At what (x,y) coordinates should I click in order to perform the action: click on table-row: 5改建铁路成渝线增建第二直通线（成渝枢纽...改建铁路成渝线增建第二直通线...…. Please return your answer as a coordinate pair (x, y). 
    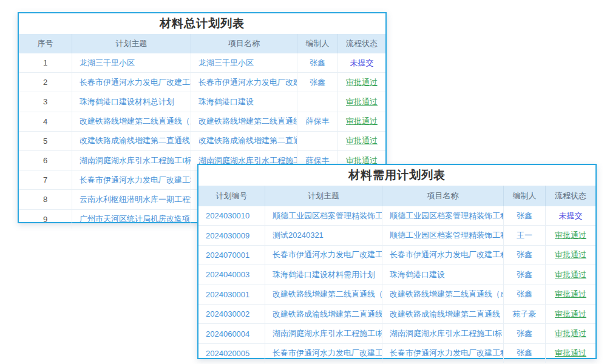
    Looking at the image, I should click on (202, 141).